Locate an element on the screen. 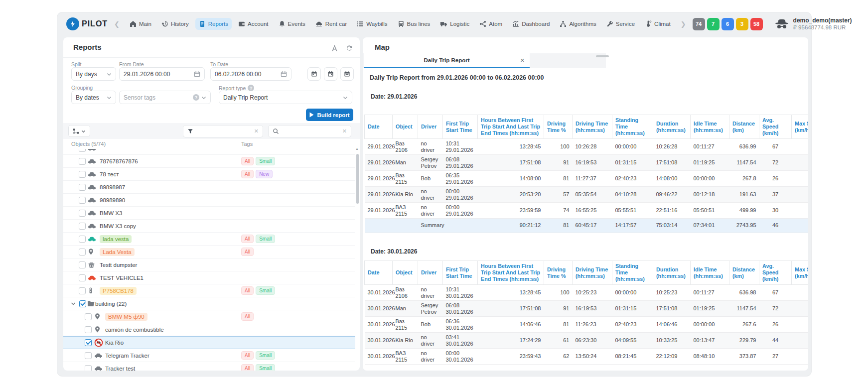 This screenshot has height=383, width=868. object-row: BMW M5 ф90All is located at coordinates (209, 317).